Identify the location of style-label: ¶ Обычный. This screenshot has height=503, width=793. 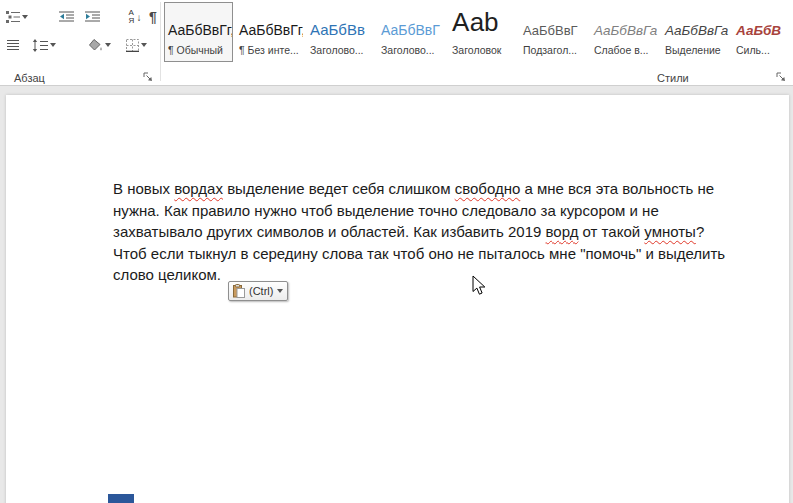
(198, 48).